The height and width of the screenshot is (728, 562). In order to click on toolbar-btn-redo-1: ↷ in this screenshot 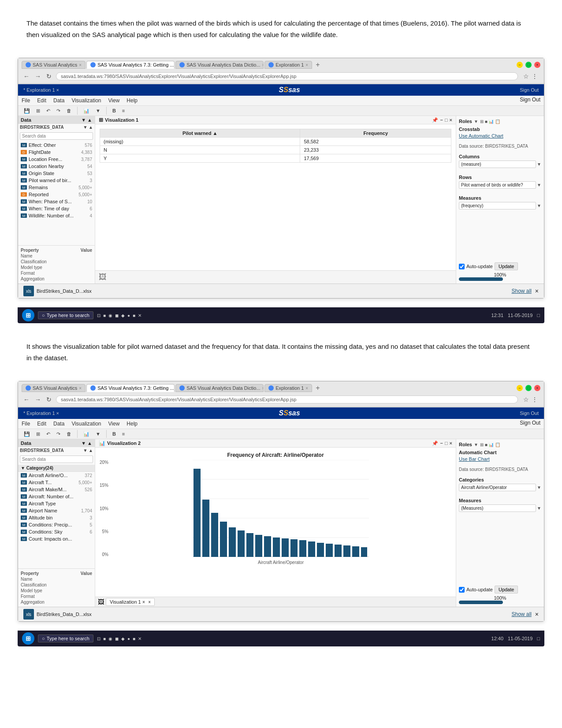, I will do `click(58, 111)`.